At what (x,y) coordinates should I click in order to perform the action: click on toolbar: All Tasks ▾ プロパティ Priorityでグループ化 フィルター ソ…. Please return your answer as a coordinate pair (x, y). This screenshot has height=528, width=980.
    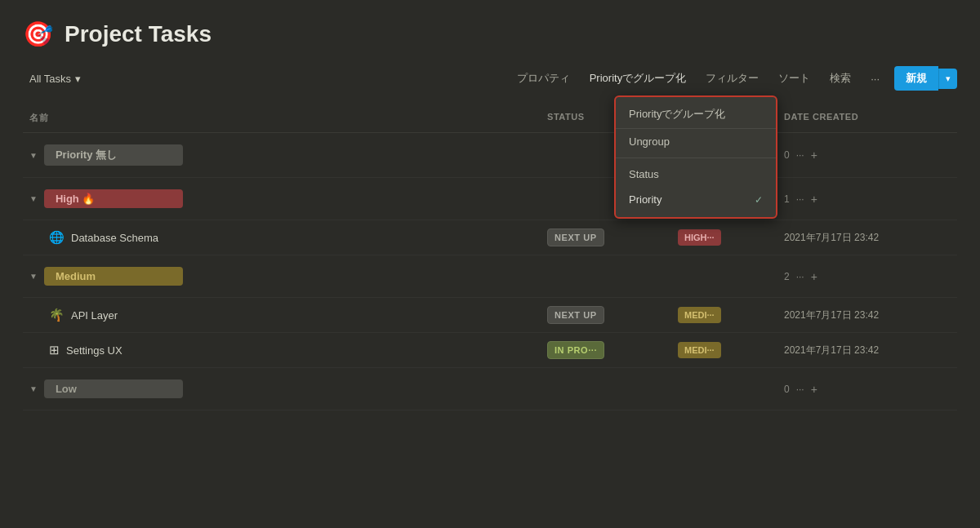
    Looking at the image, I should click on (490, 78).